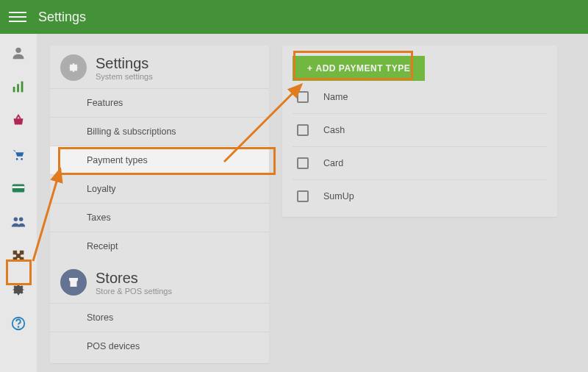  What do you see at coordinates (159, 246) in the screenshot?
I see `menu-receipt: Receipt` at bounding box center [159, 246].